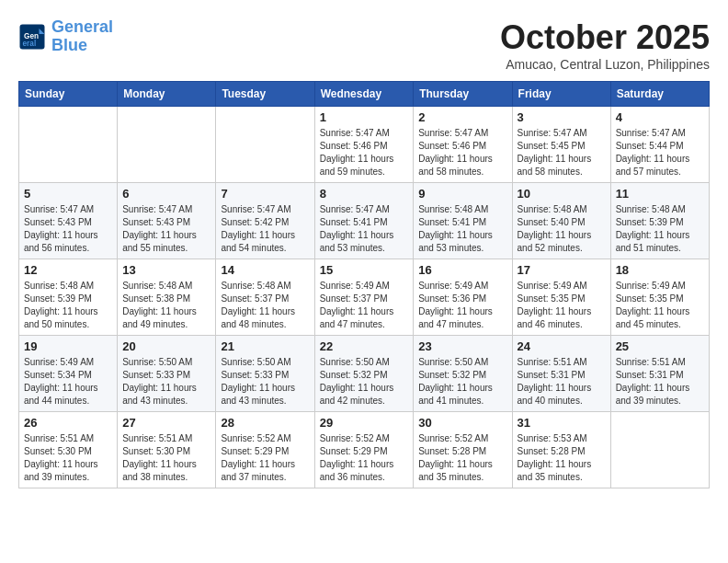 This screenshot has height=563, width=728. What do you see at coordinates (463, 221) in the screenshot?
I see `calendar-cell: 9Sunrise: 5:48 AMSunset: 5:41 PMDaylight…` at bounding box center [463, 221].